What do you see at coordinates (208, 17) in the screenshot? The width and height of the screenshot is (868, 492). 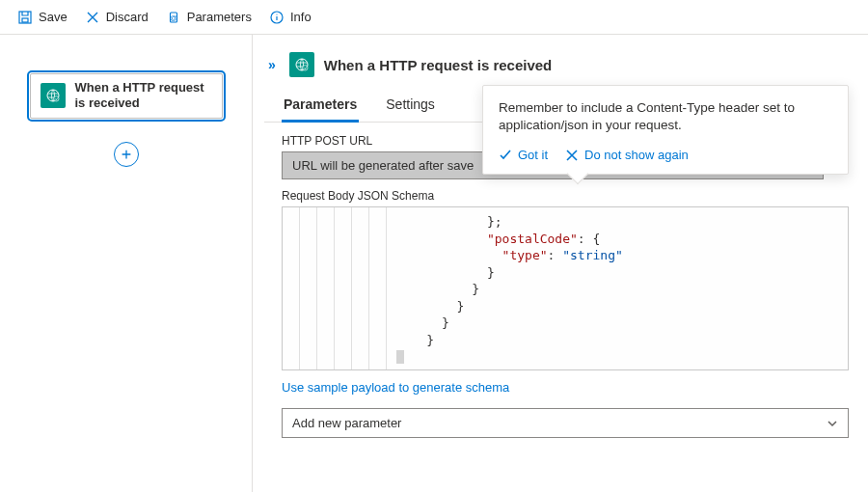 I see `parameters-button: @ Parameters` at bounding box center [208, 17].